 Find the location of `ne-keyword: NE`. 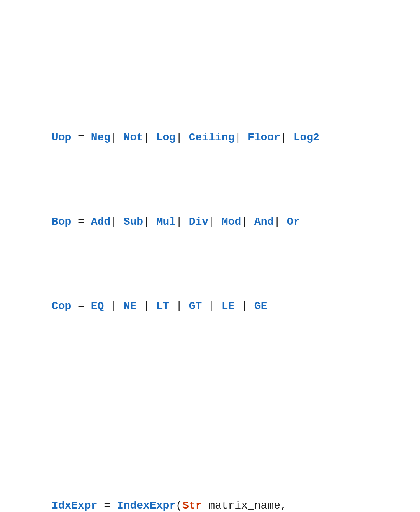

ne-keyword: NE is located at coordinates (130, 306).